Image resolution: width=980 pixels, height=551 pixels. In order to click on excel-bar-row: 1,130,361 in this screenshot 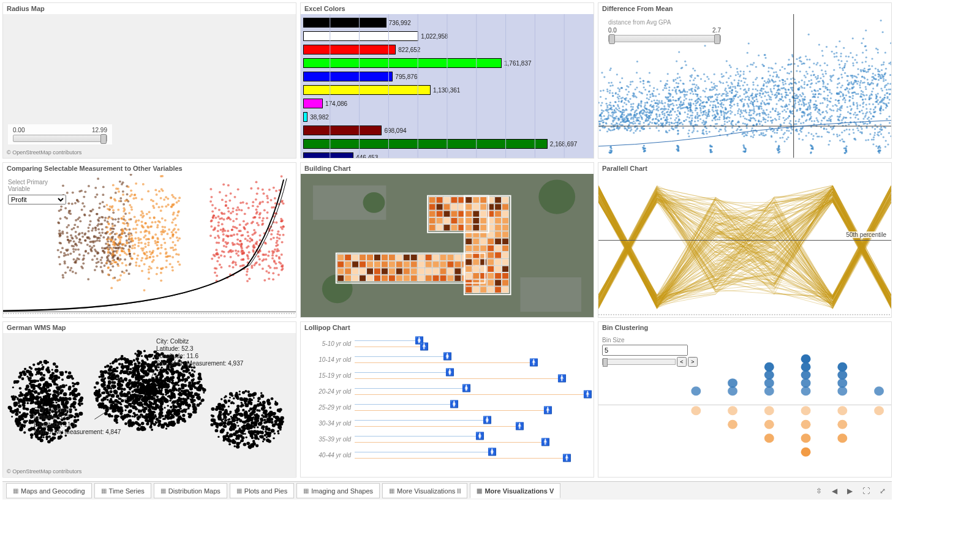, I will do `click(447, 90)`.